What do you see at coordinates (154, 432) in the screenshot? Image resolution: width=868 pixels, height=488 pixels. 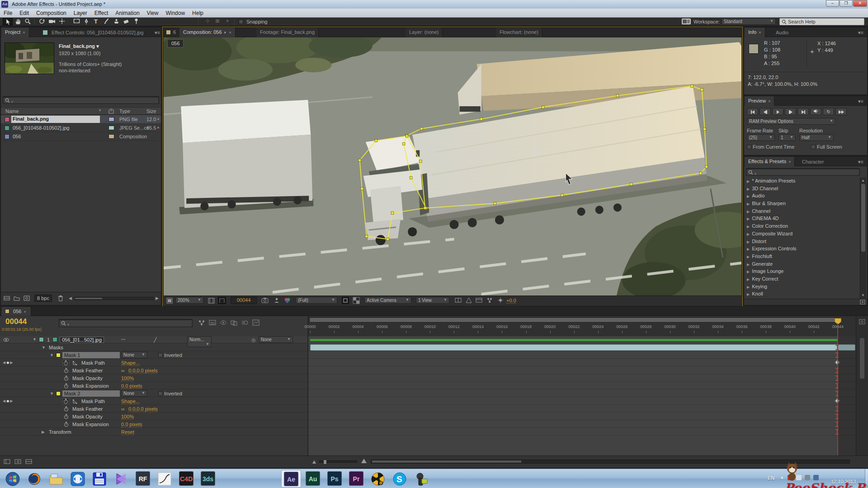 I see `transform-row: ▶TransformReset` at bounding box center [154, 432].